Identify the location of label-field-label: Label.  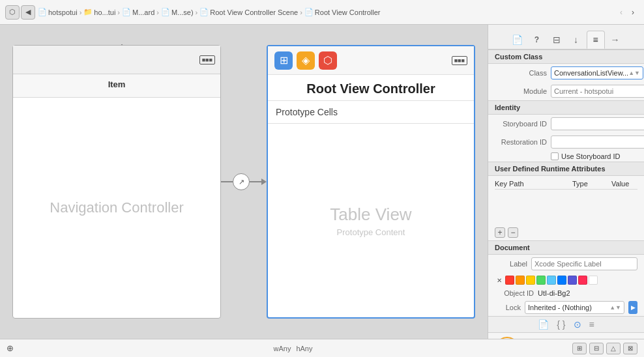
(511, 264).